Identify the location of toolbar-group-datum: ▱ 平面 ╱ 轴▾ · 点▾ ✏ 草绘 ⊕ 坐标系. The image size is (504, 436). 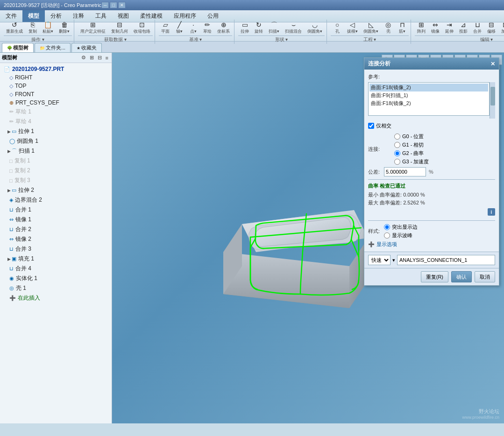
(196, 32).